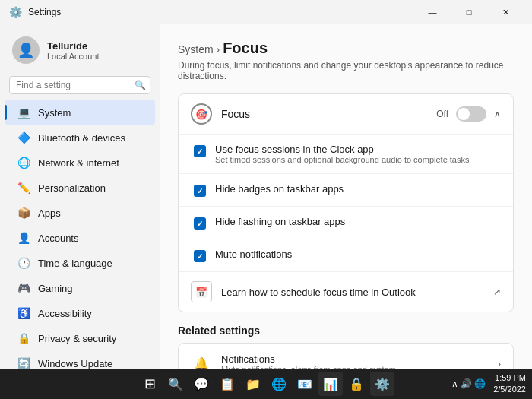 The width and height of the screenshot is (532, 399). Describe the element at coordinates (469, 12) in the screenshot. I see `maximize-button: □` at that location.